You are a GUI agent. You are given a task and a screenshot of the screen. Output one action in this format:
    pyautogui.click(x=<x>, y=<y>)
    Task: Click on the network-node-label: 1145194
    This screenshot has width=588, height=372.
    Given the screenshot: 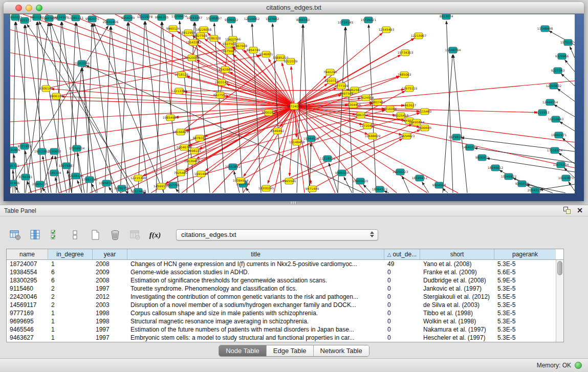 What is the action you would take?
    pyautogui.click(x=54, y=173)
    